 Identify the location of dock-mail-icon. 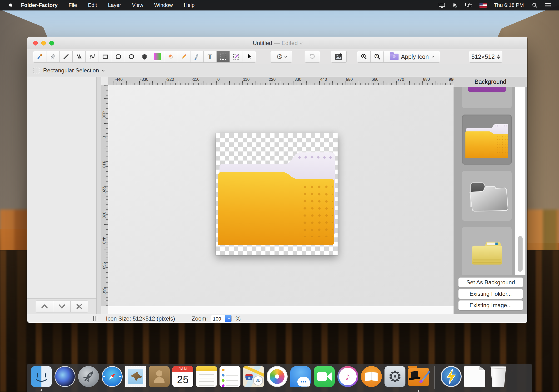
(136, 376).